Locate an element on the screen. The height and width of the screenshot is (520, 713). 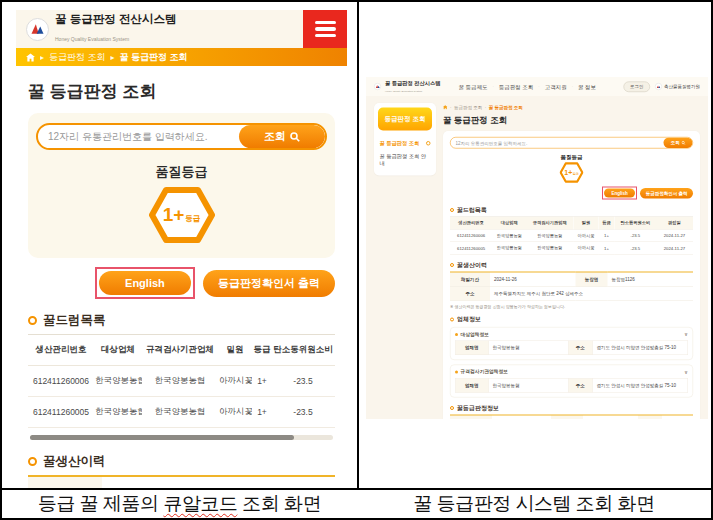
search-icon is located at coordinates (683, 143).